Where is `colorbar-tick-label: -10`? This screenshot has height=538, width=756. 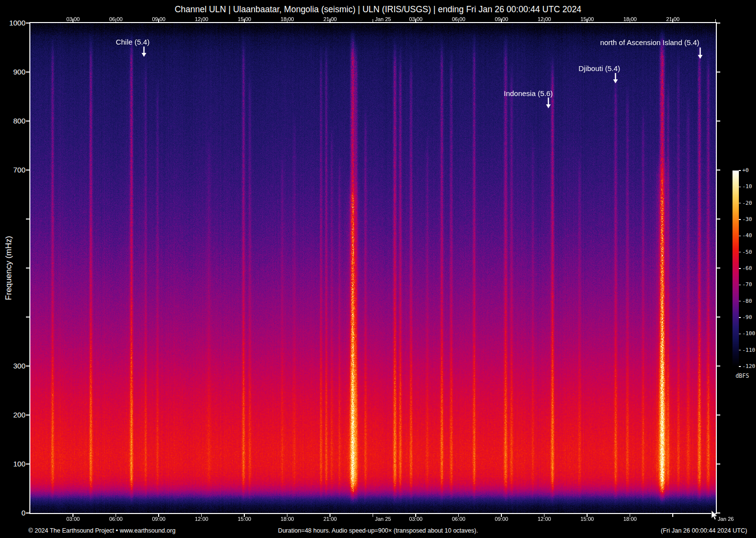
colorbar-tick-label: -10 is located at coordinates (747, 186).